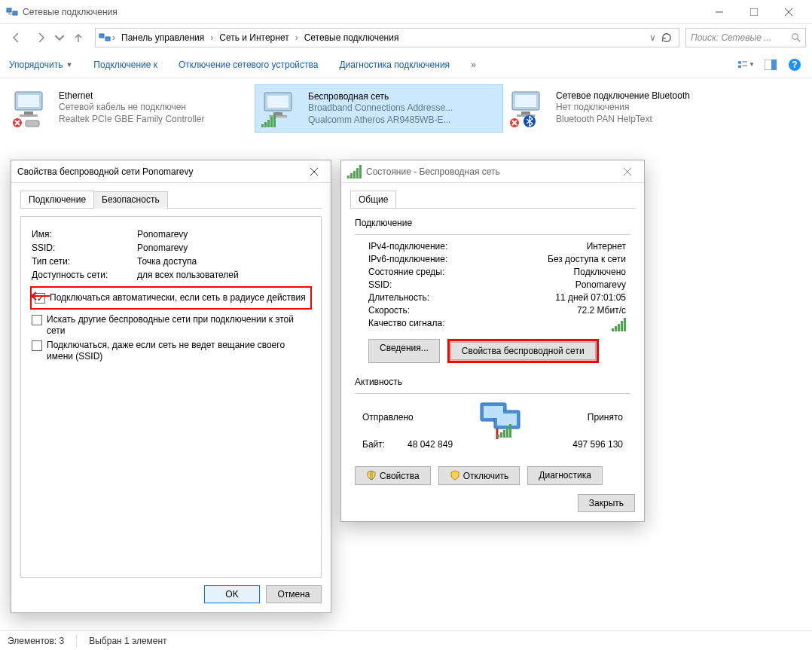 This screenshot has width=812, height=650. Describe the element at coordinates (430, 444) in the screenshot. I see `bytes-sent: 48 042 849` at that location.